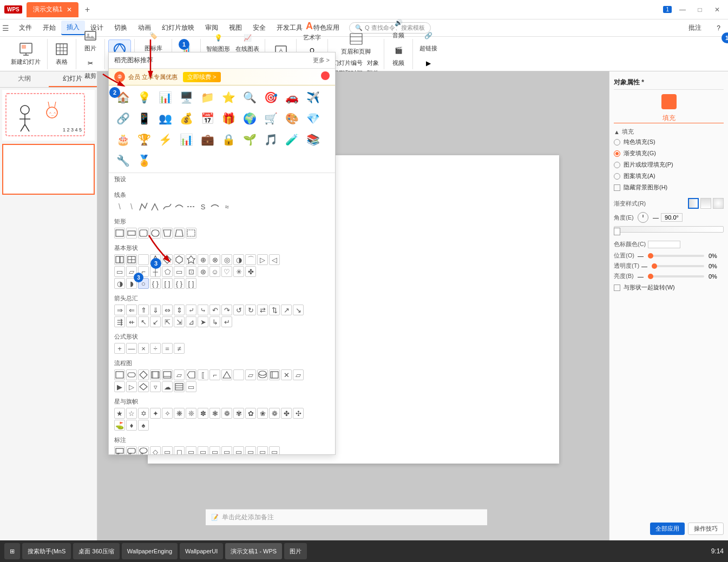 This screenshot has height=562, width=728. What do you see at coordinates (90, 40) in the screenshot?
I see `image-button: 图片` at bounding box center [90, 40].